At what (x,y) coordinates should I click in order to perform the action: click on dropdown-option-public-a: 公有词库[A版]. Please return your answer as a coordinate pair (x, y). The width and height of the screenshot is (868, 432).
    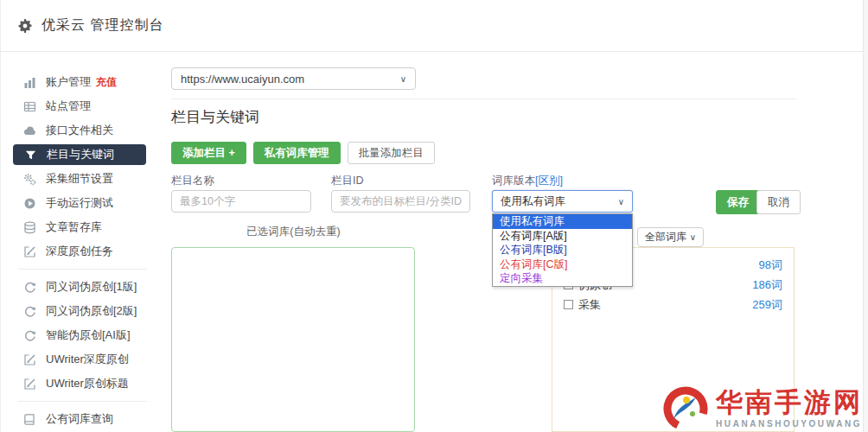
    Looking at the image, I should click on (562, 237).